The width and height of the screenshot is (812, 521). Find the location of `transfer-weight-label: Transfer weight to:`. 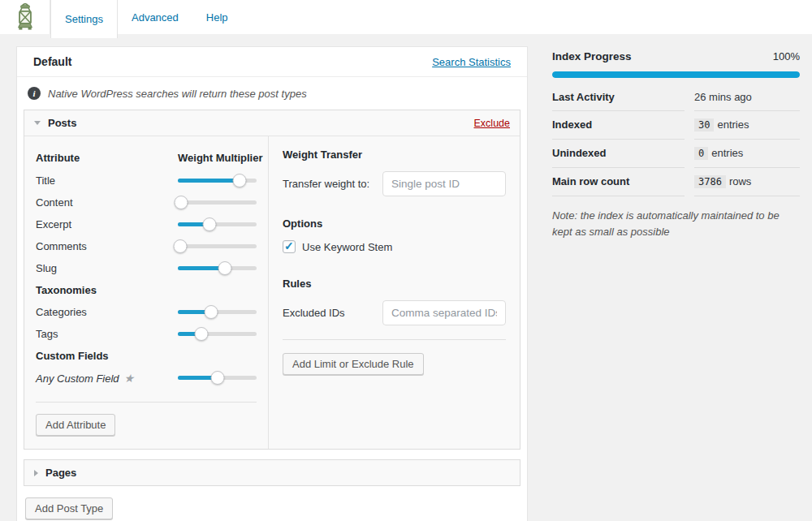

transfer-weight-label: Transfer weight to: is located at coordinates (333, 183).